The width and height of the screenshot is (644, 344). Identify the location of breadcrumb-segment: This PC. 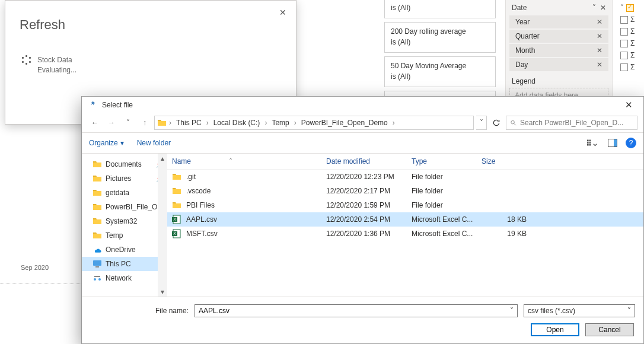
(189, 123).